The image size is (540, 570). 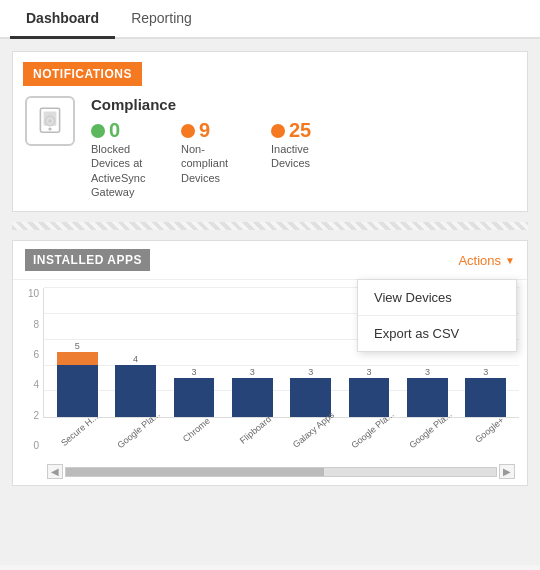 What do you see at coordinates (437, 298) in the screenshot?
I see `dropdown-item-view-devices: View Devices` at bounding box center [437, 298].